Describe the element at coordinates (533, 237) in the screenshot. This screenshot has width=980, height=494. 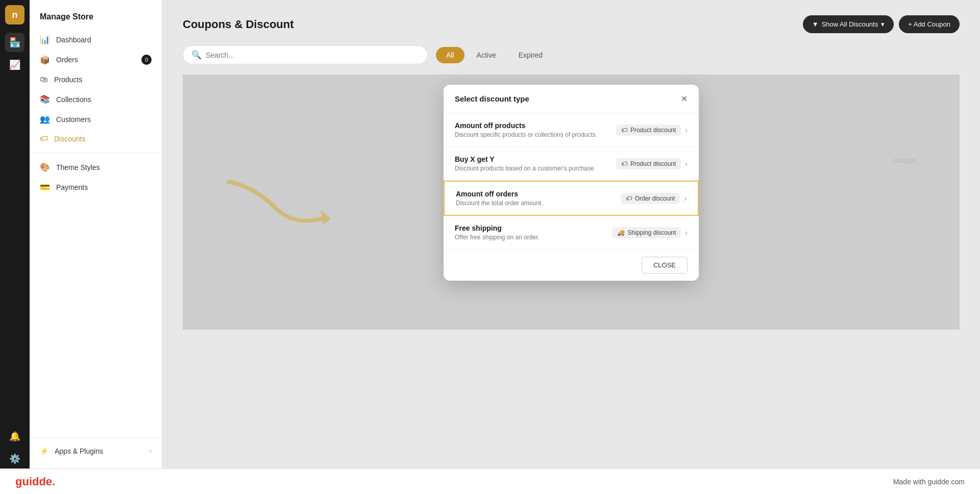
I see `modal-item-desc: Offer free shipping on an order.` at that location.